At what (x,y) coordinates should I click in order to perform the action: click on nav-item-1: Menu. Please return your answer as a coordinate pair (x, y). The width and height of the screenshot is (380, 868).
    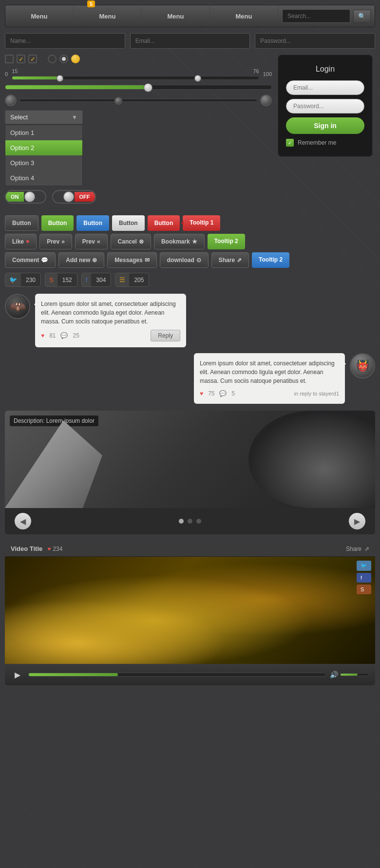
    Looking at the image, I should click on (39, 17).